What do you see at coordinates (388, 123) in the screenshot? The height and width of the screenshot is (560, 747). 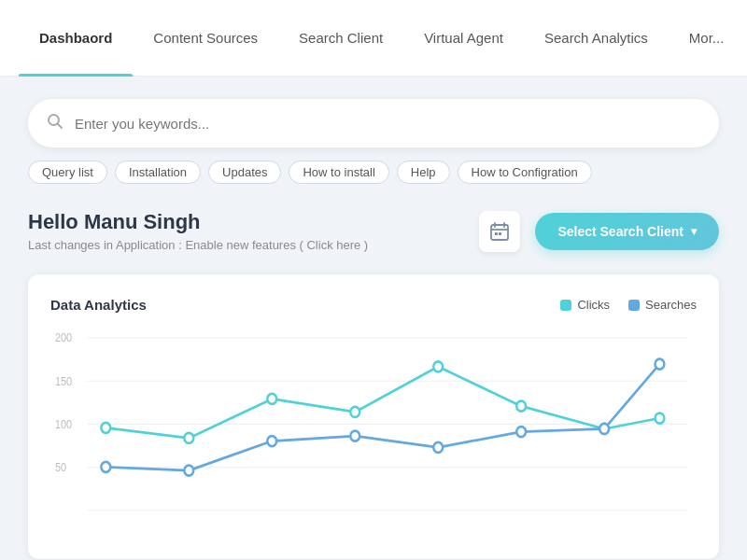 I see `search-input` at bounding box center [388, 123].